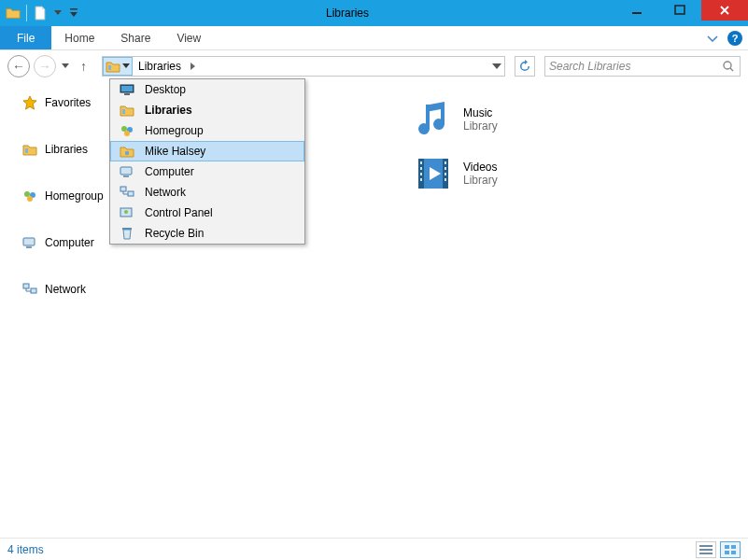 The height and width of the screenshot is (560, 748). What do you see at coordinates (168, 110) in the screenshot?
I see `dropdown-item-label: Libraries` at bounding box center [168, 110].